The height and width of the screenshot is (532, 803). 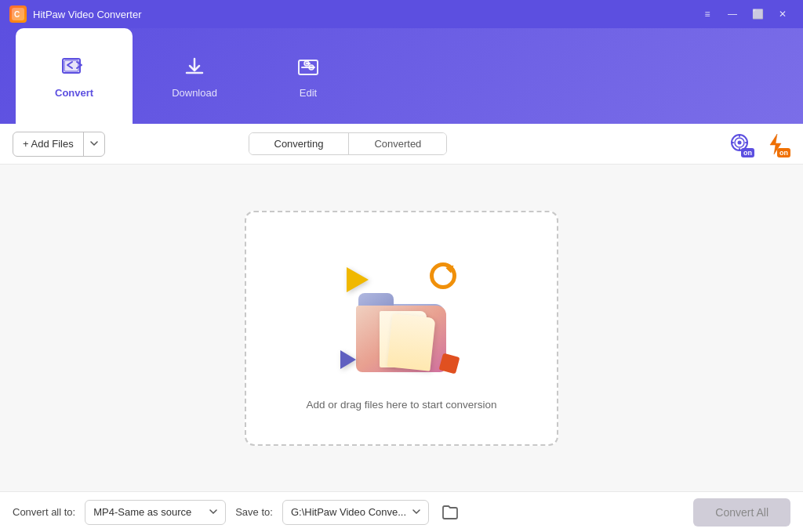 What do you see at coordinates (450, 512) in the screenshot?
I see `browse-folder-button` at bounding box center [450, 512].